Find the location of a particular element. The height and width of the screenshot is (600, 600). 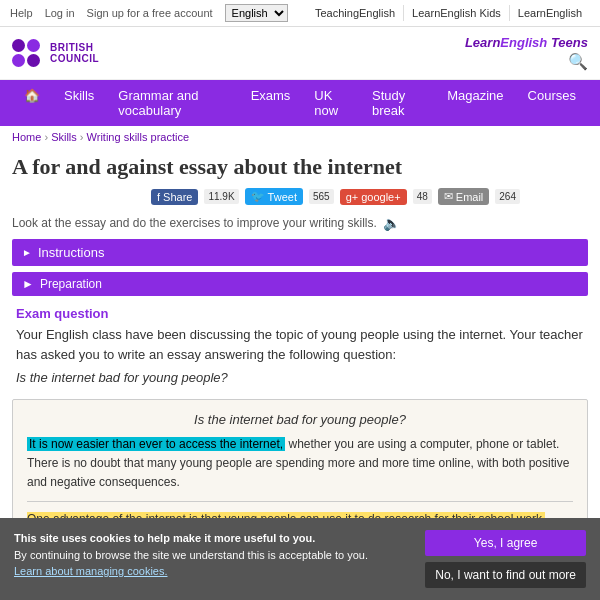

language-select: English is located at coordinates (256, 13).